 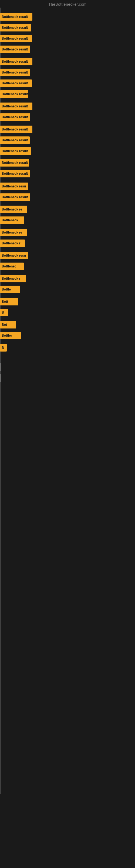 I want to click on bar-label: Bot, so click(x=4, y=325).